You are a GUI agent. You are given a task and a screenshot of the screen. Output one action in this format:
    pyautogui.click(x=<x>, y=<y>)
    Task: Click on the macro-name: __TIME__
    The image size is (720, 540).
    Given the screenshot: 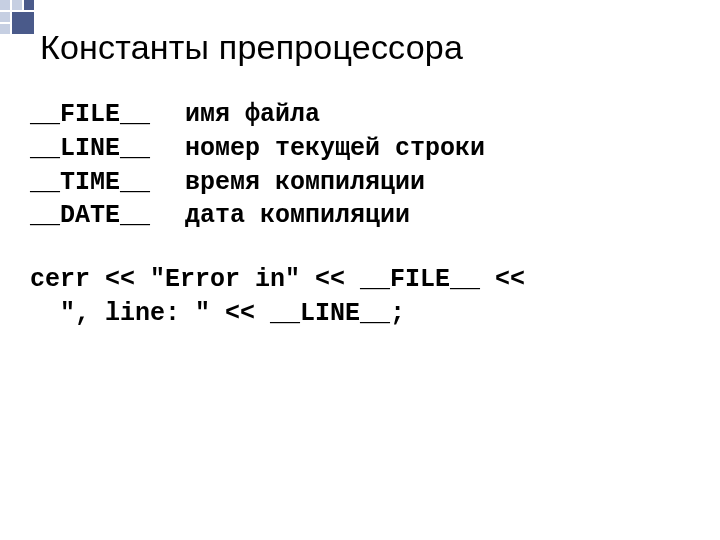 What is the action you would take?
    pyautogui.click(x=108, y=183)
    